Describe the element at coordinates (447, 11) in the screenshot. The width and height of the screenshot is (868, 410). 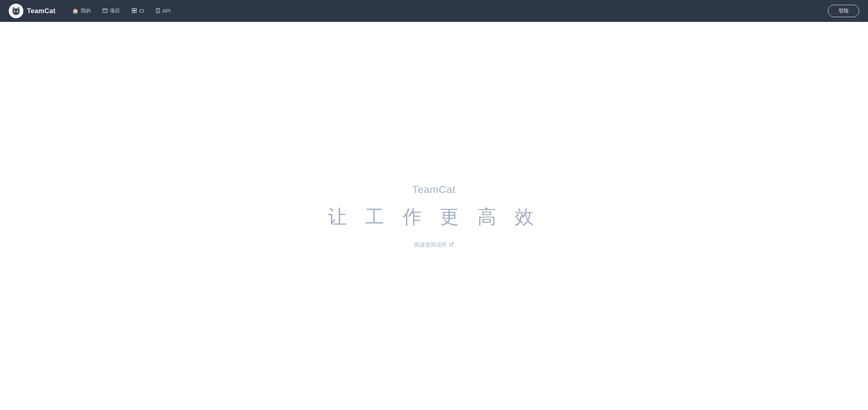
I see `nav-links: 🏠 我的 项目 CI` at that location.